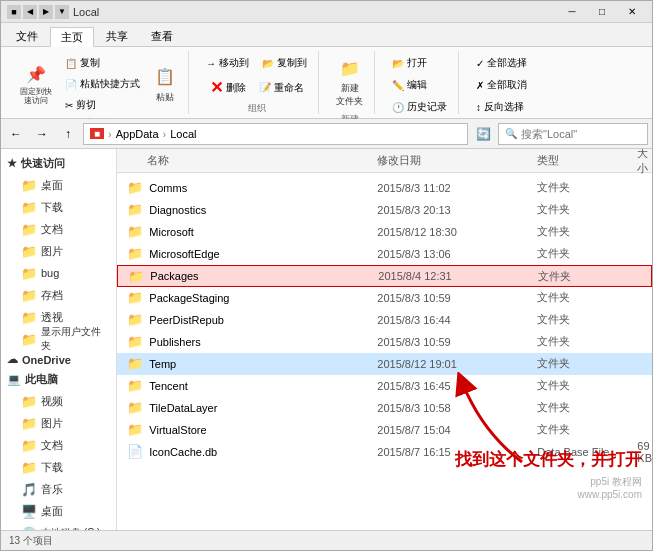 The height and width of the screenshot is (551, 653). Describe the element at coordinates (400, 56) in the screenshot. I see `properties-button` at that location.